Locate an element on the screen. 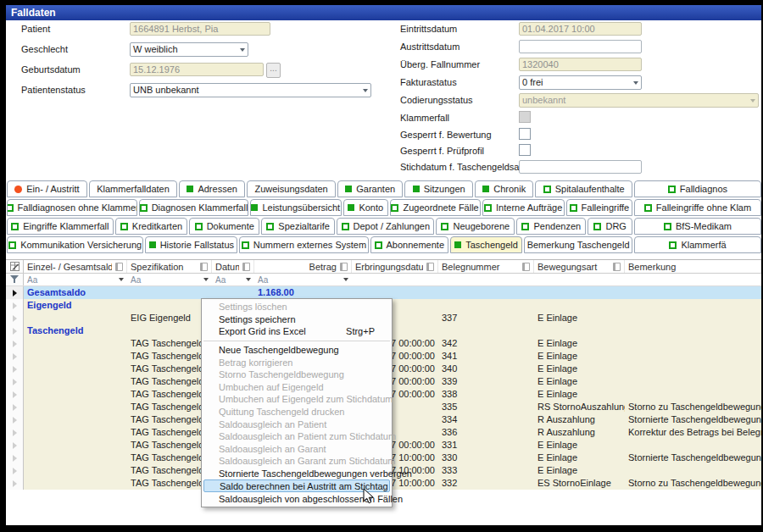 The height and width of the screenshot is (532, 763). column-header-saldo: Einzel- / Gesamtsaldo is located at coordinates (75, 266).